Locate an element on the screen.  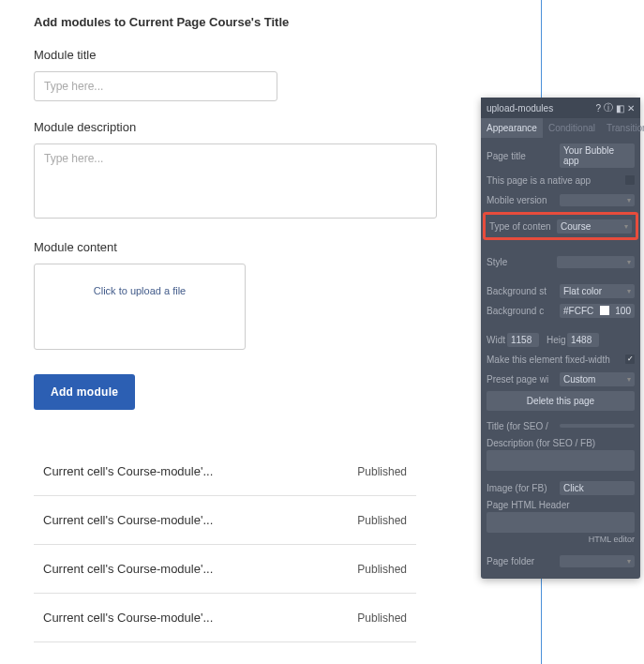
style-label: Style is located at coordinates (521, 263).